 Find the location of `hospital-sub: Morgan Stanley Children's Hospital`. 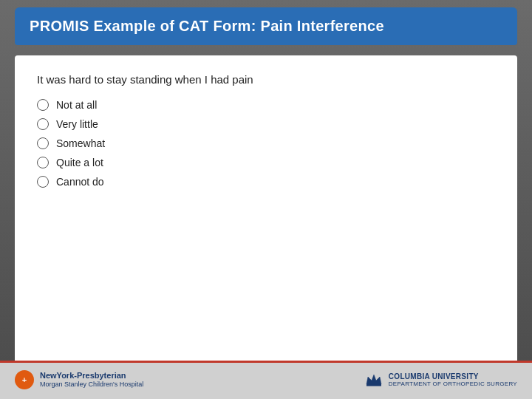

hospital-sub: Morgan Stanley Children's Hospital is located at coordinates (92, 384).